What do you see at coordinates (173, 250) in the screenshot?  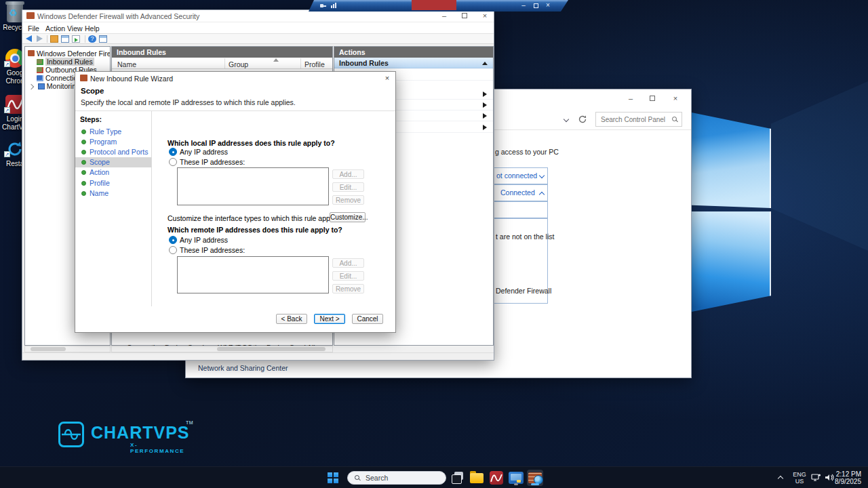 I see `remote-these-ip-radio` at bounding box center [173, 250].